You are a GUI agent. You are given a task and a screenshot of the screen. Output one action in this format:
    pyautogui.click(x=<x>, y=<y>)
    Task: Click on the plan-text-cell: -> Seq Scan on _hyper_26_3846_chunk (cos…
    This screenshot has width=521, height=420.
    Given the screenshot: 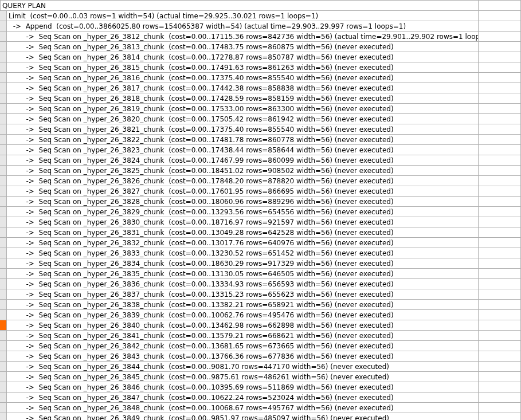 What is the action you would take?
    pyautogui.click(x=243, y=387)
    